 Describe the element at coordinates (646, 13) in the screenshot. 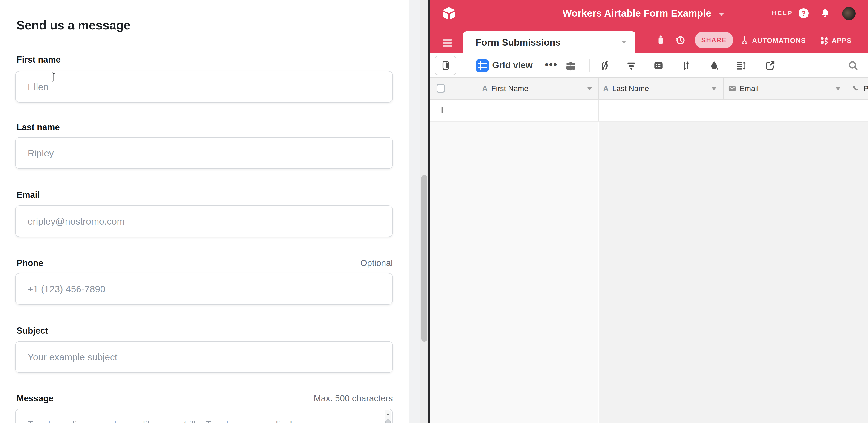

I see `base-title-menu: Workers Airtable Form Example` at that location.